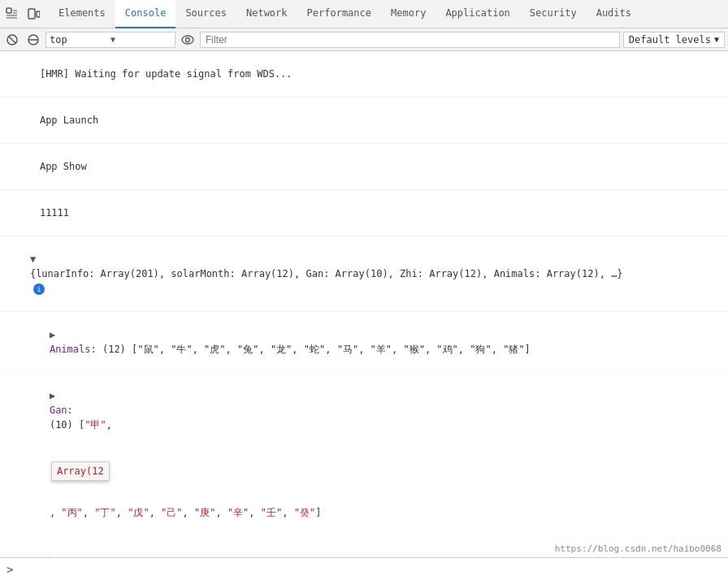  I want to click on clear-console-button, so click(12, 40).